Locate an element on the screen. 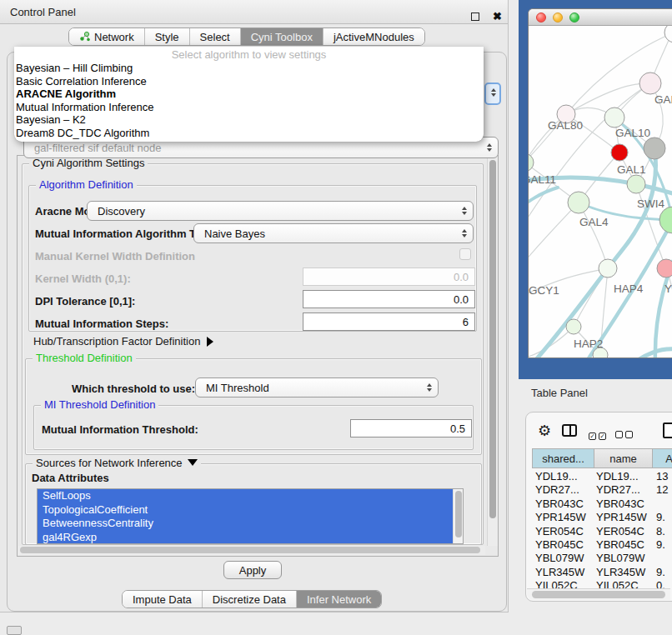 Image resolution: width=672 pixels, height=635 pixels. cell-name: YBR043C is located at coordinates (623, 504).